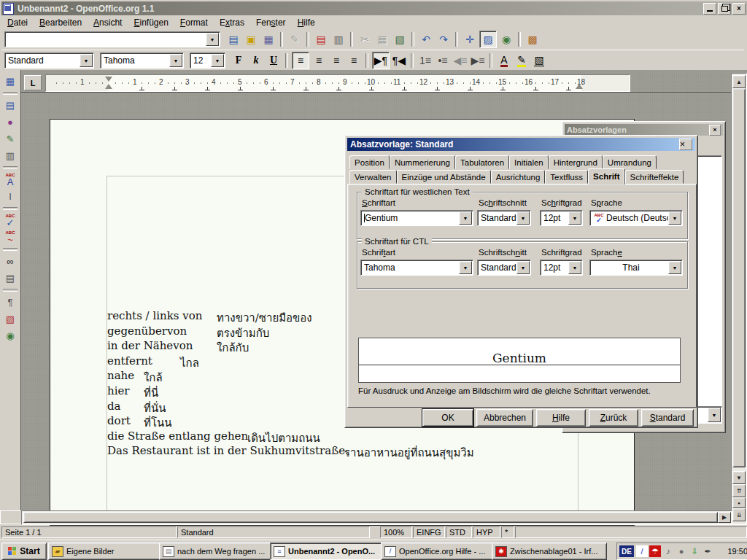 Image resolution: width=747 pixels, height=560 pixels. Describe the element at coordinates (18, 23) in the screenshot. I see `menu-datei: Datei` at that location.